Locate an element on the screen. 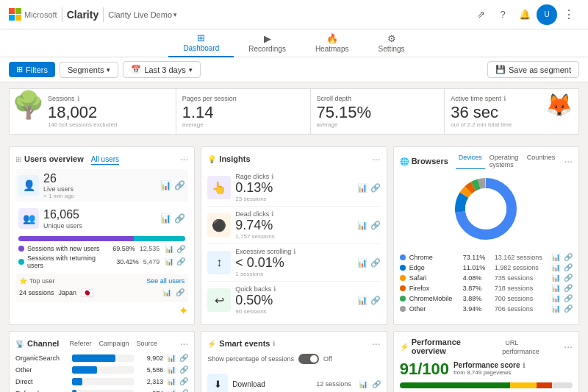  direct-link: 🔗 is located at coordinates (184, 381).